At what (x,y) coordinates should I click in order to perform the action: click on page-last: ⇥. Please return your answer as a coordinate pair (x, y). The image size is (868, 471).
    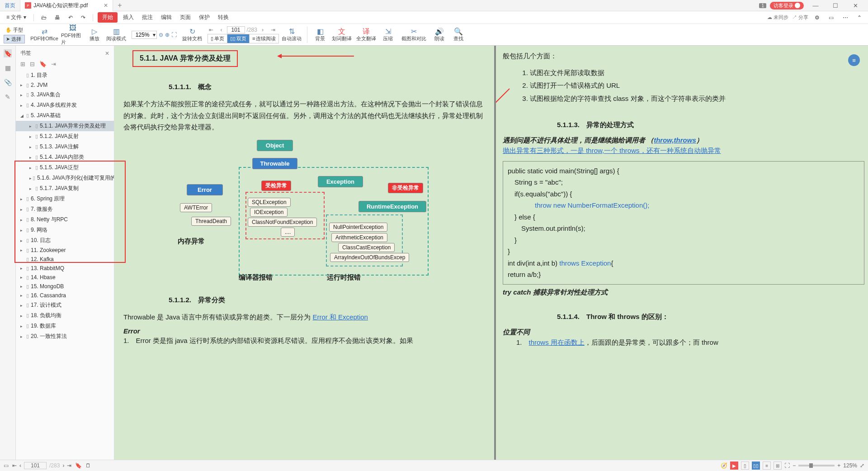
    Looking at the image, I should click on (273, 30).